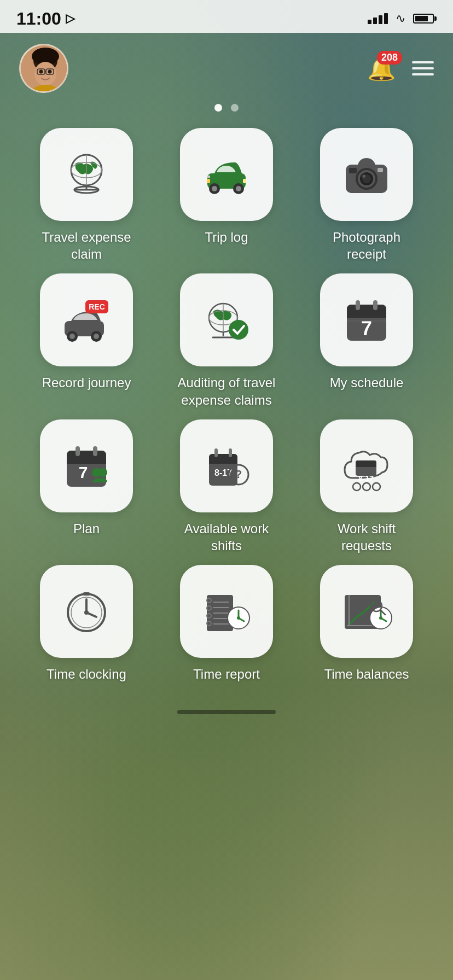  I want to click on status-icons: ∿, so click(402, 19).